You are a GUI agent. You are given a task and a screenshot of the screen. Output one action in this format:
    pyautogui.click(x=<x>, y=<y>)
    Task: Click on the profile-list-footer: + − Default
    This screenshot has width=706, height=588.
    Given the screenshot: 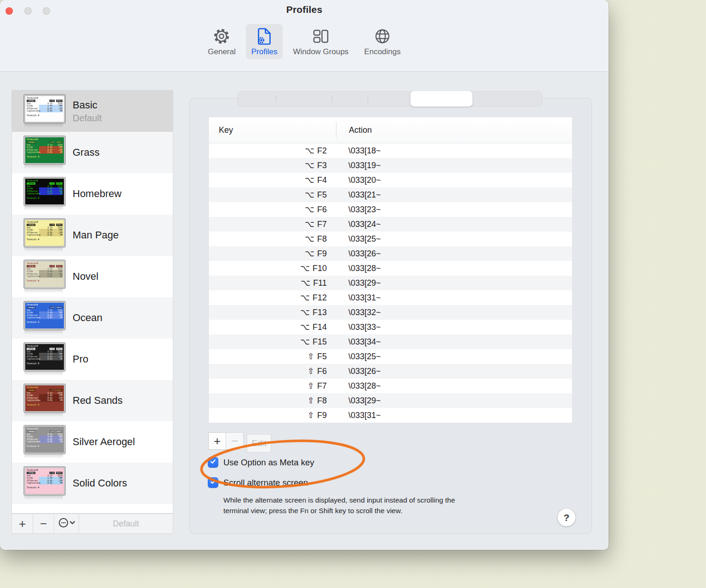 What is the action you would take?
    pyautogui.click(x=92, y=524)
    